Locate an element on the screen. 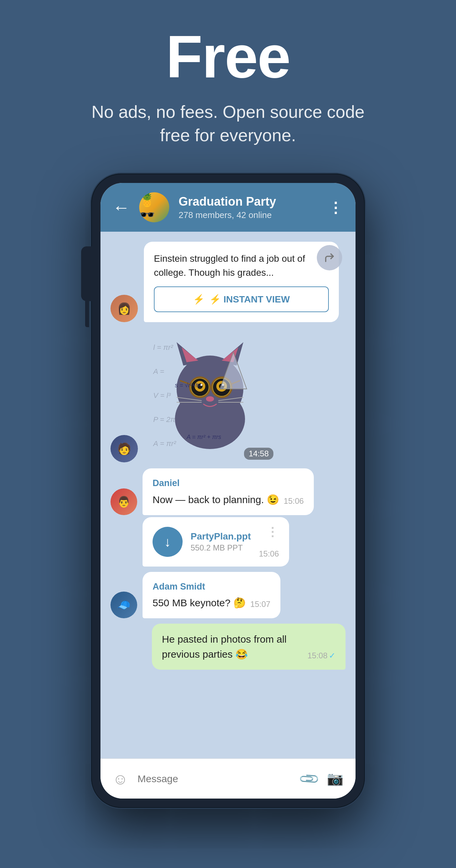 This screenshot has height=868, width=456. sticker-timestamp: 14:58 is located at coordinates (259, 454).